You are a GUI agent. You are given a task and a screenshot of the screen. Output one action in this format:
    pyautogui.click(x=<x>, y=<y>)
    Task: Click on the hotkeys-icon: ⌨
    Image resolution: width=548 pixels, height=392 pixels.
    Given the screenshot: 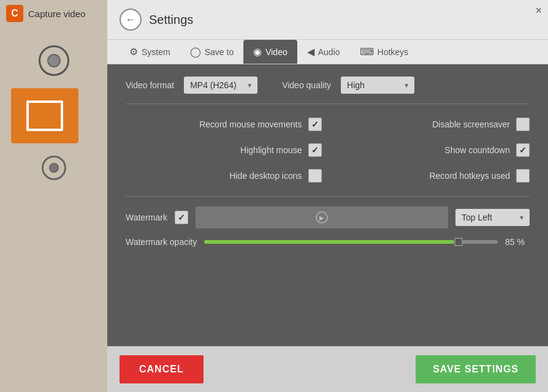 What is the action you would take?
    pyautogui.click(x=367, y=51)
    